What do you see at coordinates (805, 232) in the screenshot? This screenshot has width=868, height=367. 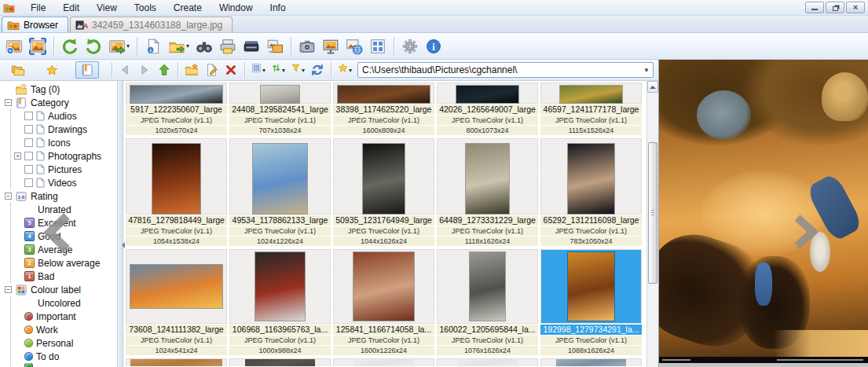 I see `next-chevron-icon` at bounding box center [805, 232].